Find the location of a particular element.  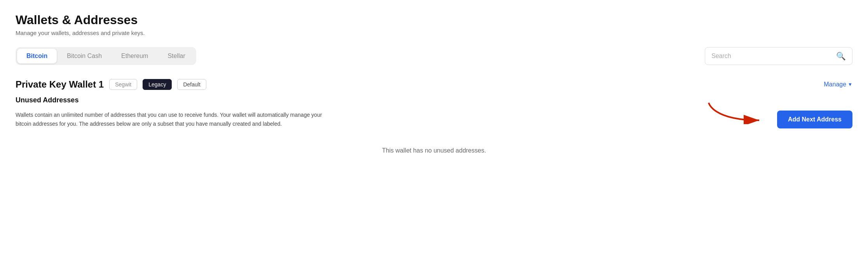

wallet-name: Private Key Wallet 1 is located at coordinates (60, 84).